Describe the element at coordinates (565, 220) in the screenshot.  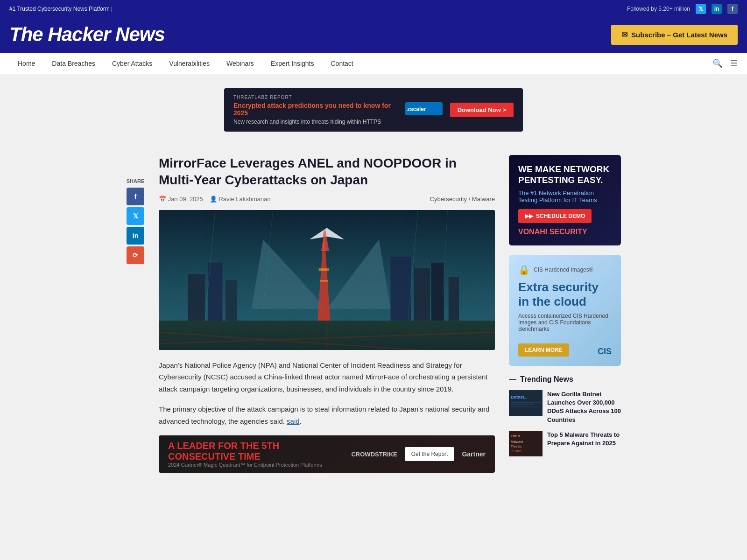
I see `ad-pentest-footer: ▶▶ SCHEDULE DEMO VONAHI SECURITY` at that location.